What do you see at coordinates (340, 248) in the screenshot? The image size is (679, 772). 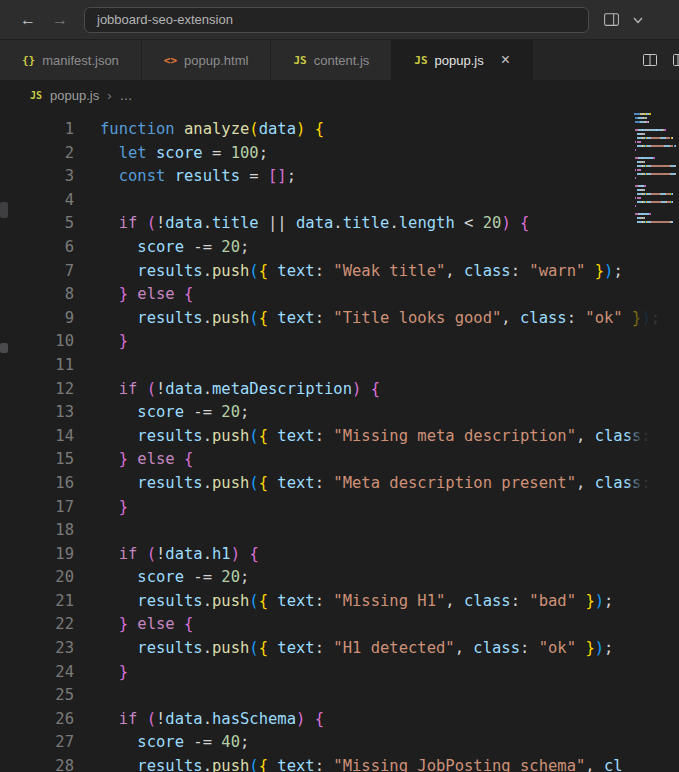 I see `code-line: 6 score -= 20;` at bounding box center [340, 248].